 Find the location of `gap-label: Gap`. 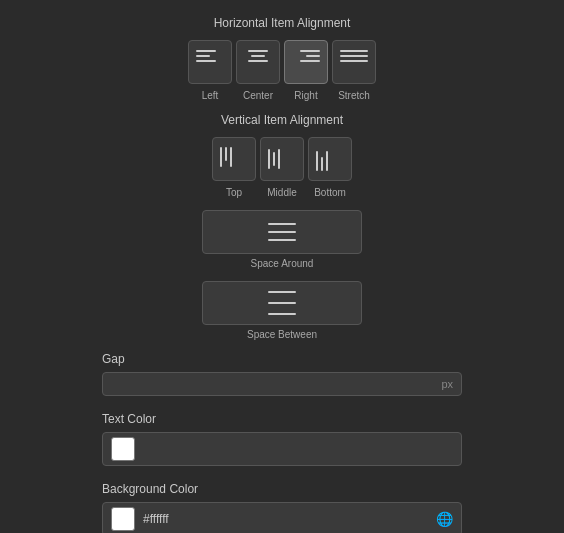

gap-label: Gap is located at coordinates (282, 359).